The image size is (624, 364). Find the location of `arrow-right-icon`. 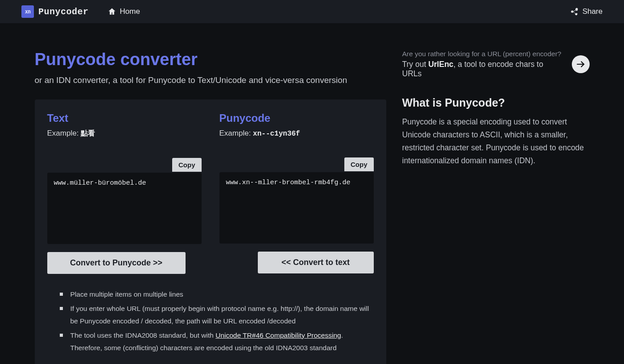

arrow-right-icon is located at coordinates (581, 64).